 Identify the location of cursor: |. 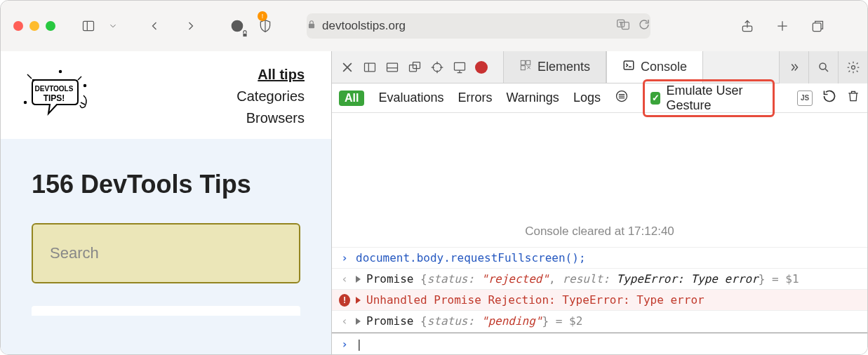
(359, 344).